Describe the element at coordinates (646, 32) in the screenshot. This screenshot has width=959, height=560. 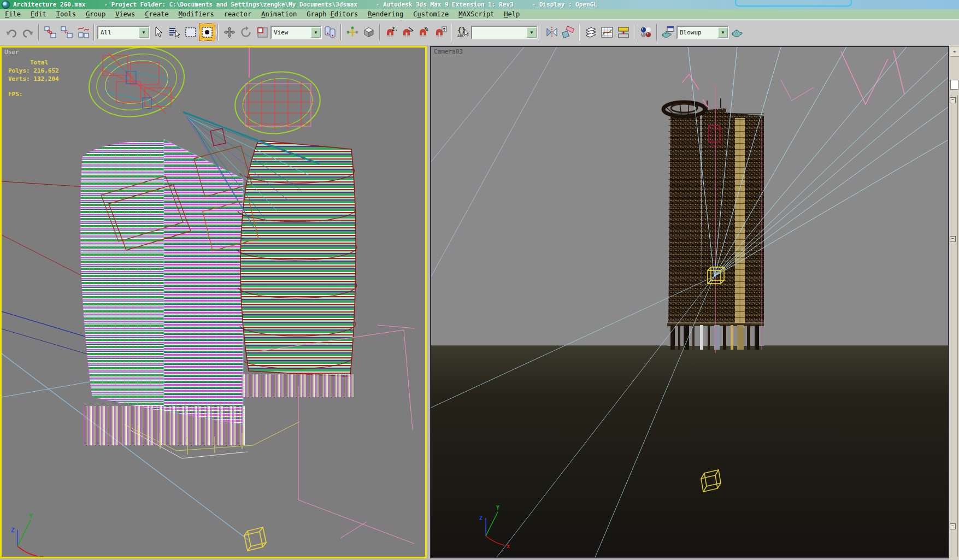
I see `material-editor-button` at that location.